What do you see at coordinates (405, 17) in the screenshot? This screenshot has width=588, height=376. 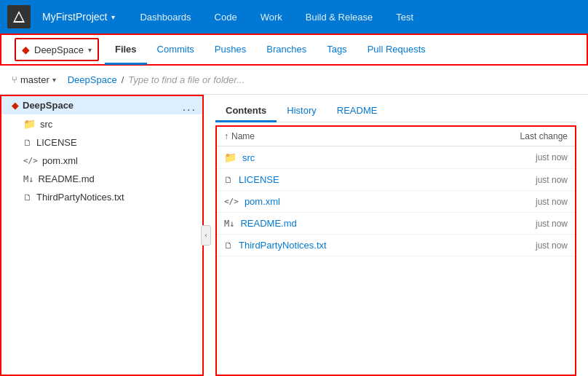 I see `nav-item-test: Test` at bounding box center [405, 17].